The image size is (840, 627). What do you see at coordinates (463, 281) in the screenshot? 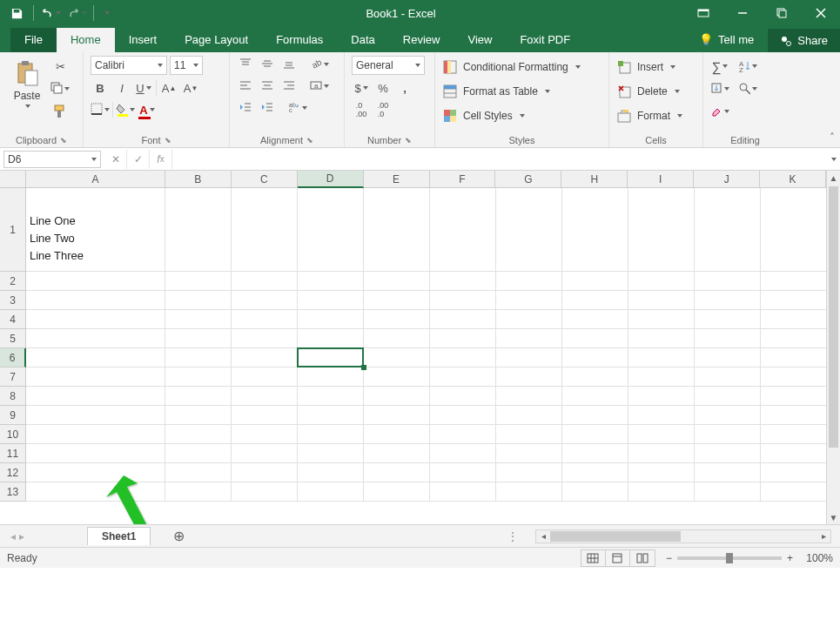
I see `cell-F2` at bounding box center [463, 281].